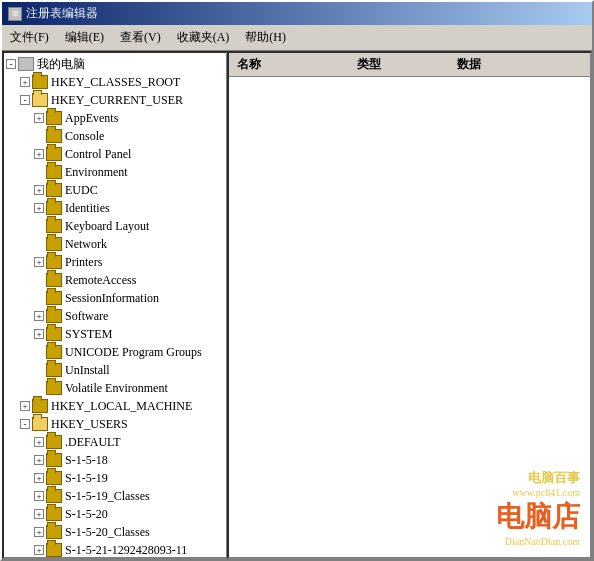  What do you see at coordinates (115, 64) in the screenshot?
I see `tree-node-my-computer: -我的电脑` at bounding box center [115, 64].